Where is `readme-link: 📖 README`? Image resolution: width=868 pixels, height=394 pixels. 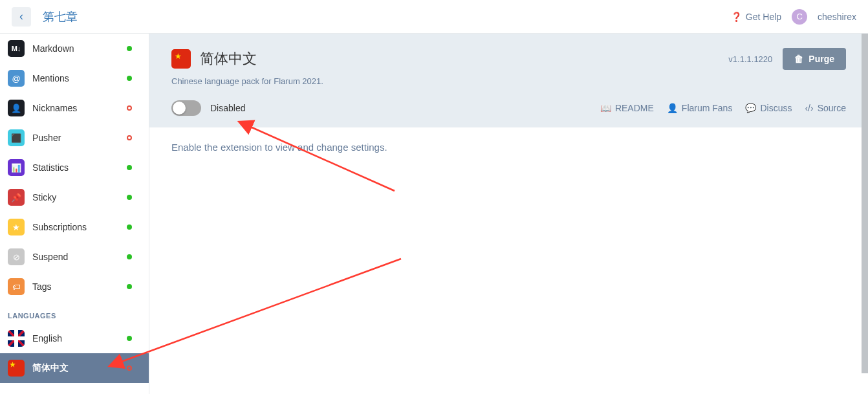
readme-link: 📖 README is located at coordinates (627, 108).